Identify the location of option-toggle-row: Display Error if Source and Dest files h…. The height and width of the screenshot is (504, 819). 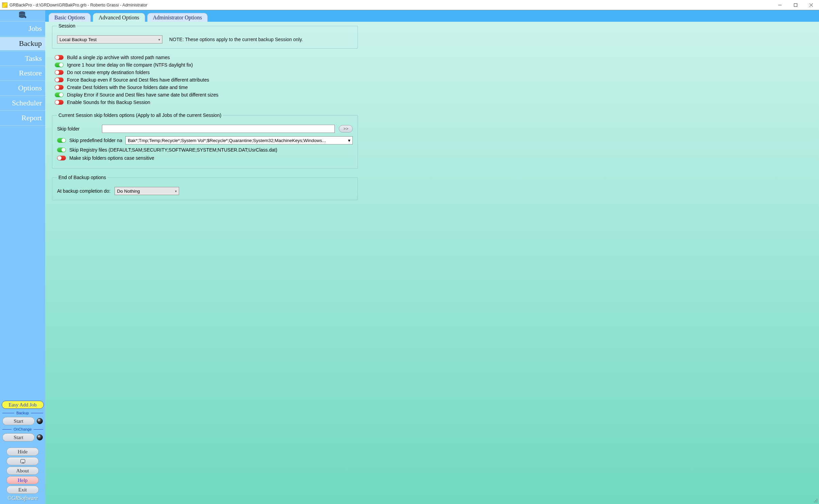
(206, 95).